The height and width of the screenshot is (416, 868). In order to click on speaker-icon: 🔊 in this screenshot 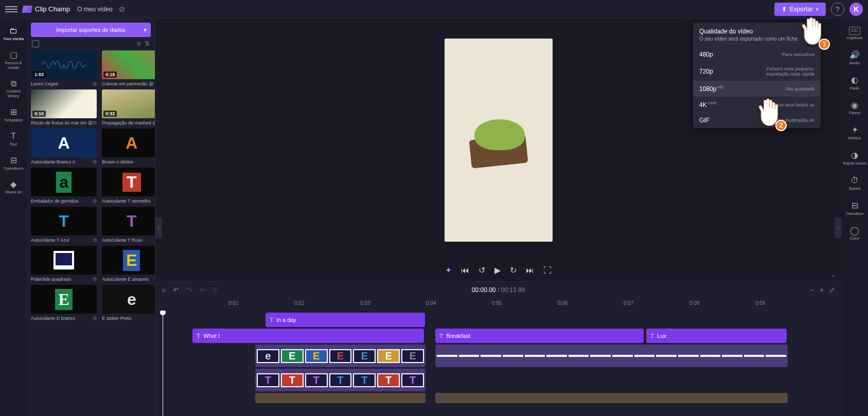, I will do `click(855, 55)`.